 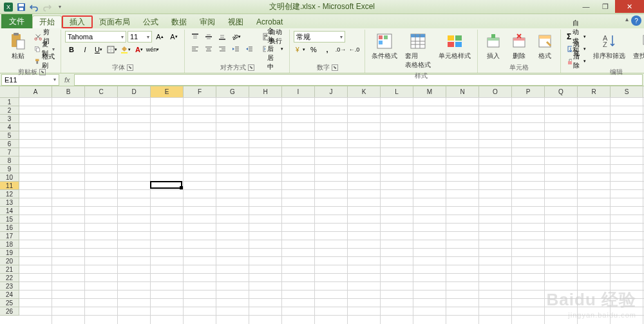 What do you see at coordinates (314, 50) in the screenshot?
I see `percent-icon: %` at bounding box center [314, 50].